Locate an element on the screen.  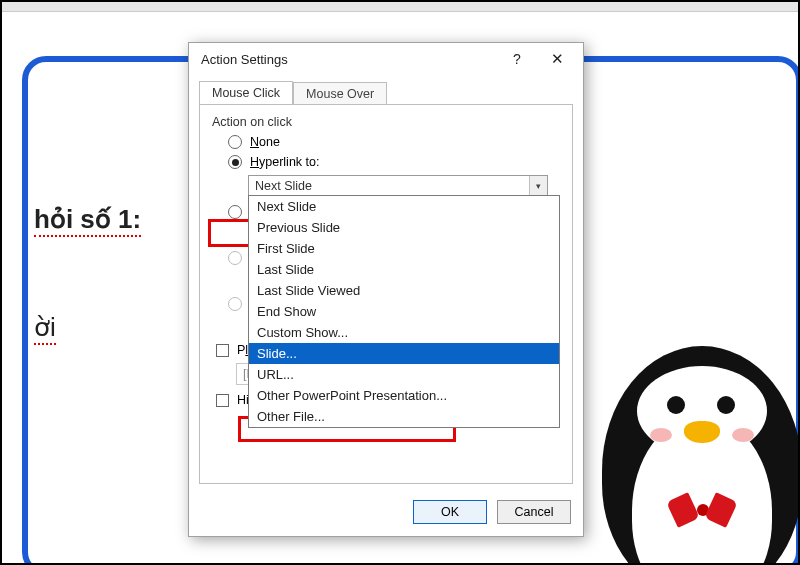
radio-none-label: None is located at coordinates (265, 142).